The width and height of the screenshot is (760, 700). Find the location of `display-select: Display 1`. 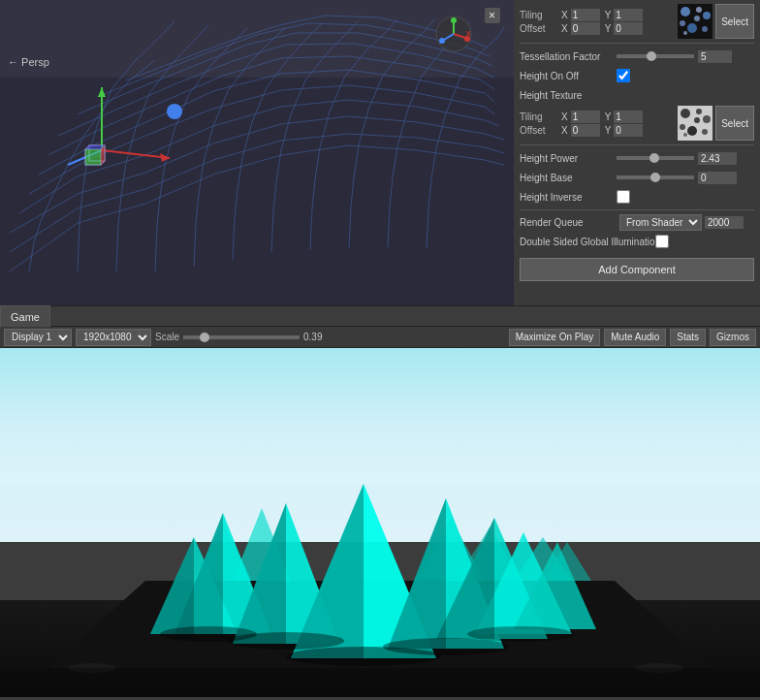

display-select: Display 1 is located at coordinates (38, 337).